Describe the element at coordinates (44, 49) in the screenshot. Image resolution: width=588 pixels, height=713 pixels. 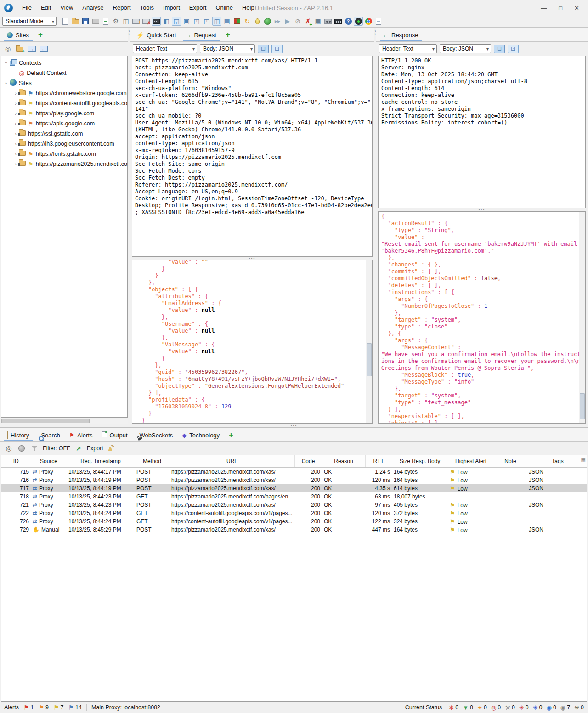
I see `export-context-icon: ←` at that location.